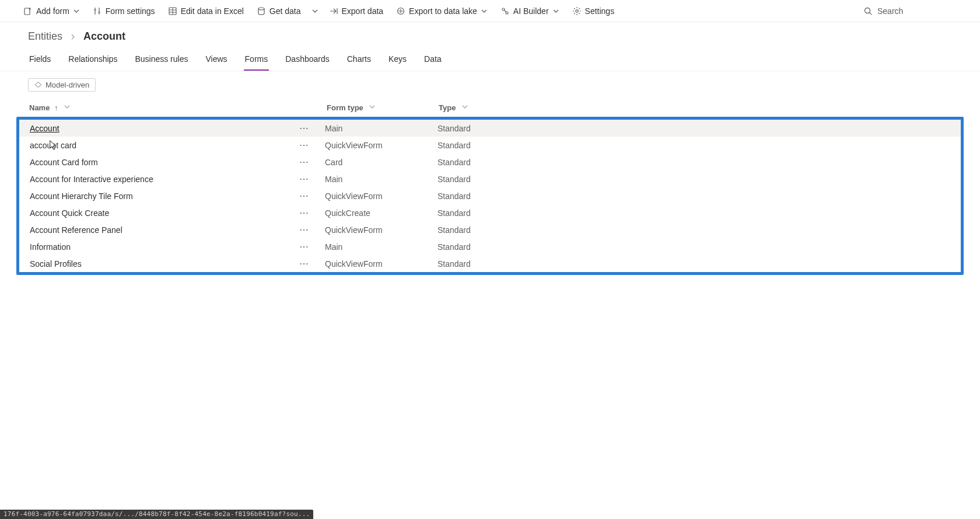 The width and height of the screenshot is (980, 519). What do you see at coordinates (164, 128) in the screenshot?
I see `cell-name: Account` at bounding box center [164, 128].